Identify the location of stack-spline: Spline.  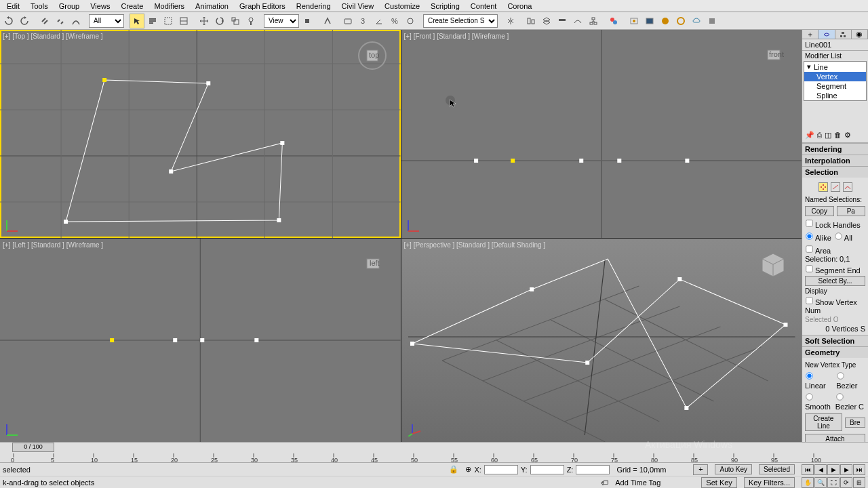
(835, 96).